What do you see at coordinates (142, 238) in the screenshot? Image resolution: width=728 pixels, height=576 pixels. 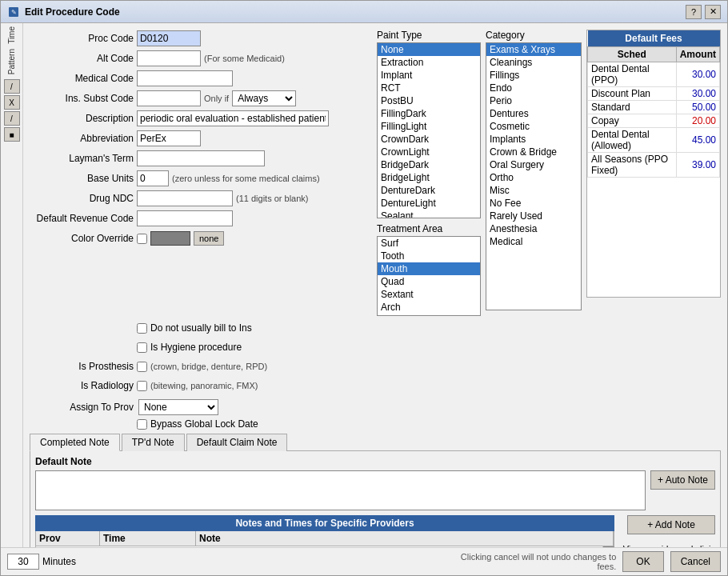 I see `color-override-checkbox` at bounding box center [142, 238].